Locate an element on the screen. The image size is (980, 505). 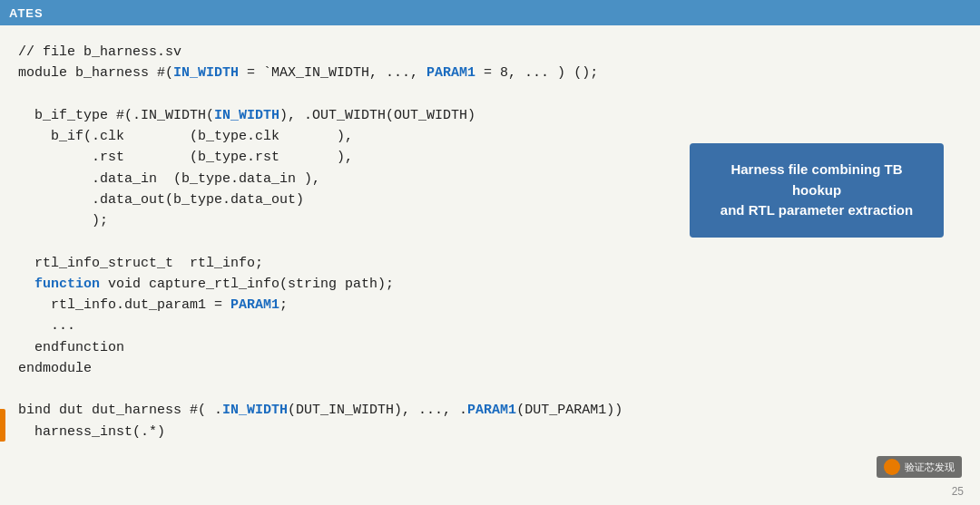
slide-number: 25 is located at coordinates (958, 491).